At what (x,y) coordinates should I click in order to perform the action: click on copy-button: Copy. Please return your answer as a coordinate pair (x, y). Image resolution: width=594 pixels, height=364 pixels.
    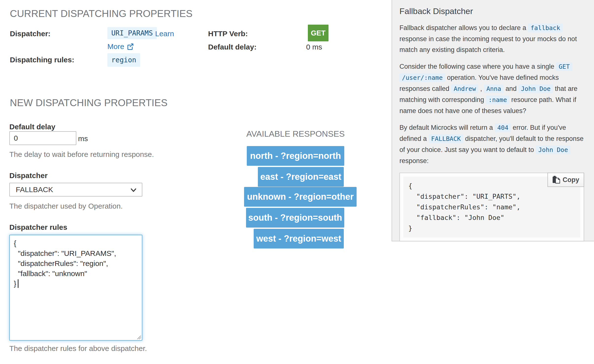
    Looking at the image, I should click on (566, 180).